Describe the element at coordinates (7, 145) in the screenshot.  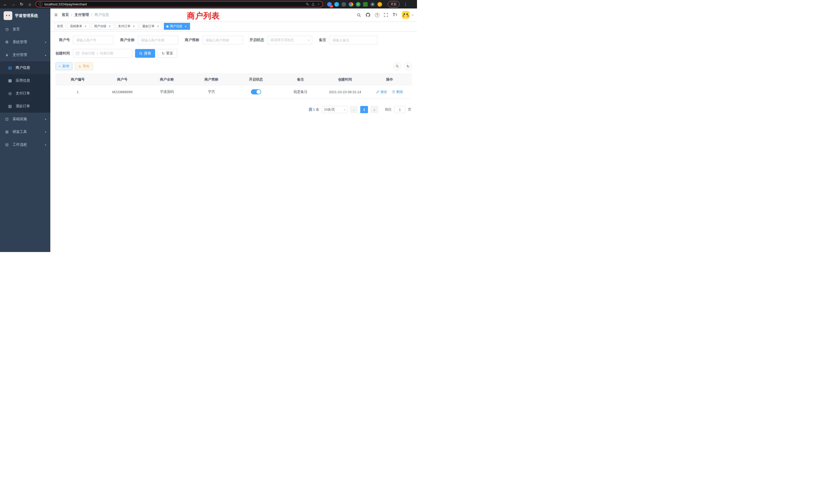
I see `briefcase-icon: ⊟` at that location.